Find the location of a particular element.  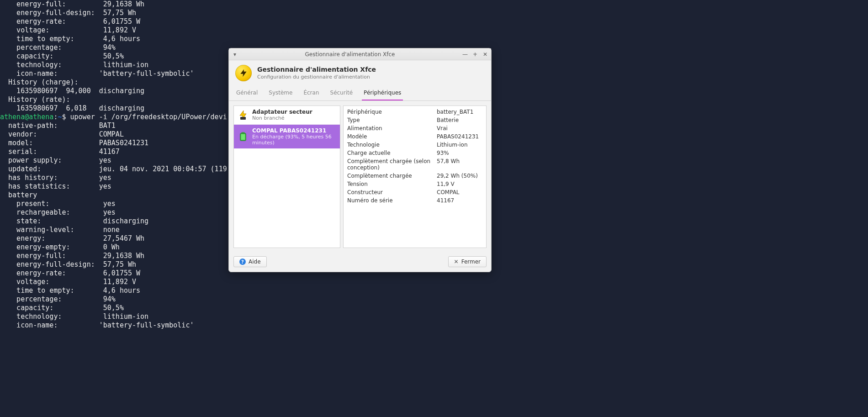

detail-row: AlimentationVrai is located at coordinates (415, 128).